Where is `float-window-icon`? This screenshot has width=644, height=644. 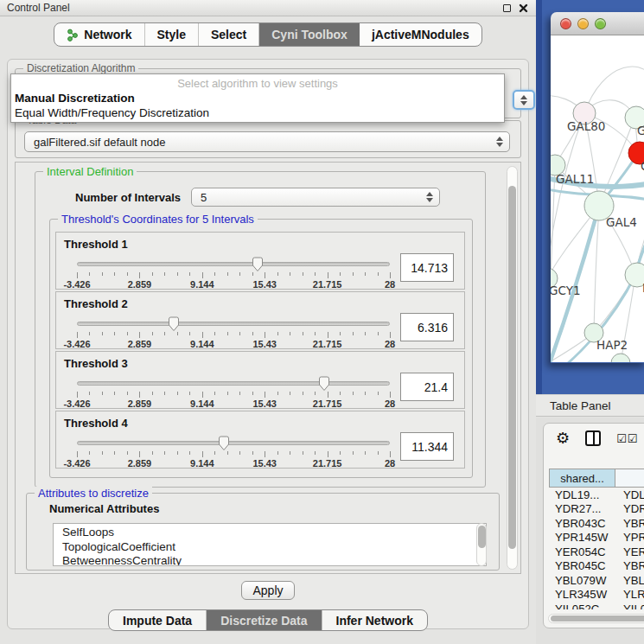 float-window-icon is located at coordinates (507, 9).